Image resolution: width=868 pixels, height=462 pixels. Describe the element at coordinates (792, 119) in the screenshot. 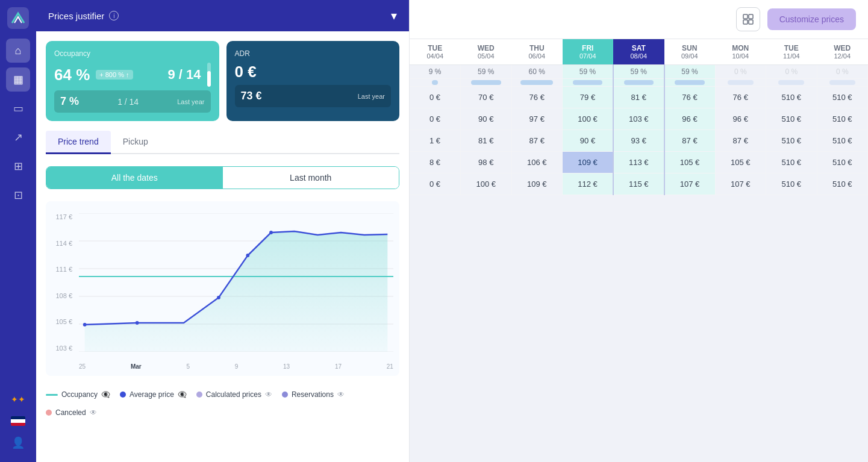

I see `pr1-7: 510 €` at that location.